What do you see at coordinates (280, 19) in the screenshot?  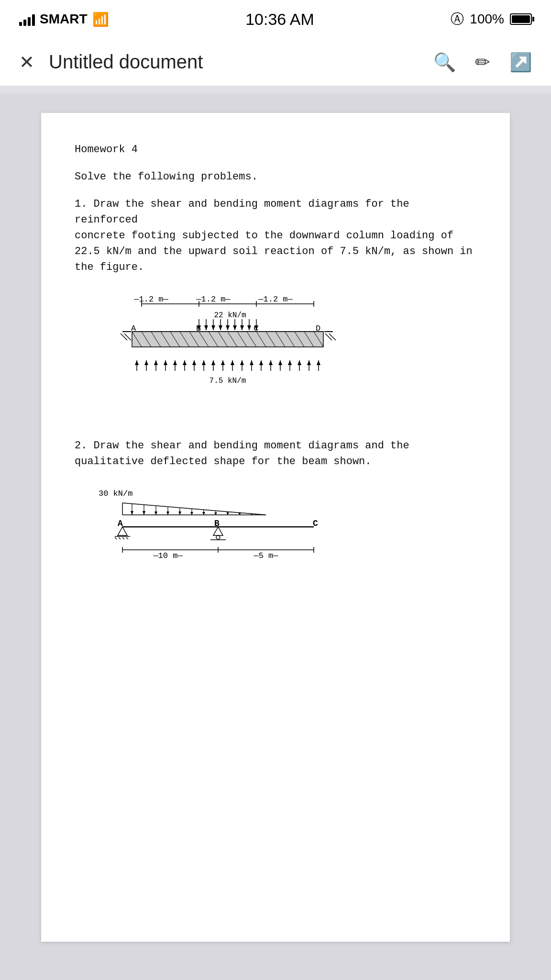 I see `status-time: 10:36 AM` at bounding box center [280, 19].